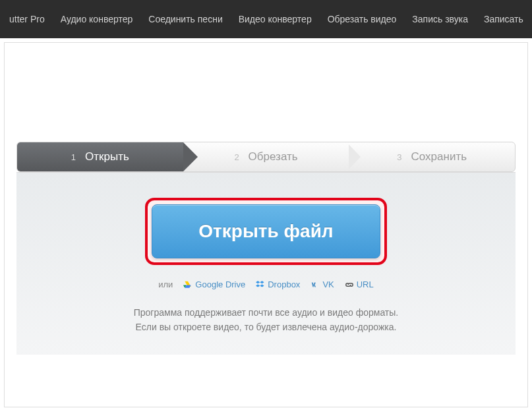 Image resolution: width=532 pixels, height=412 pixels. I want to click on nav-item-cut-video: Обрезать видео, so click(363, 19).